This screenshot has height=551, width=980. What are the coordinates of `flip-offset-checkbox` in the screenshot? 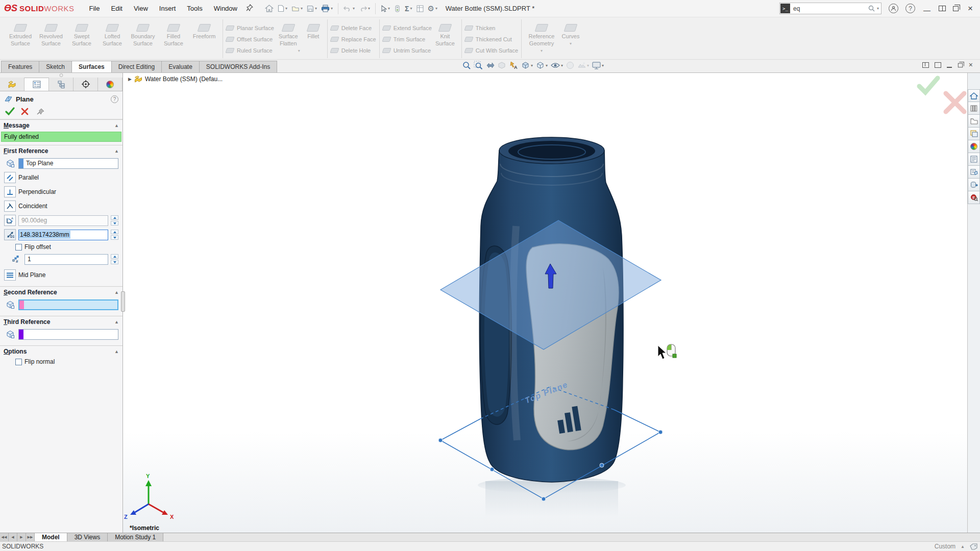 It's located at (18, 247).